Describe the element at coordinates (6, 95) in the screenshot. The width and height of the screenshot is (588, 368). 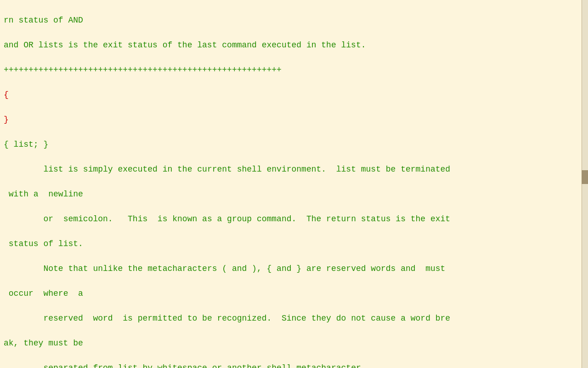
I see `line-open-brace: {` at that location.